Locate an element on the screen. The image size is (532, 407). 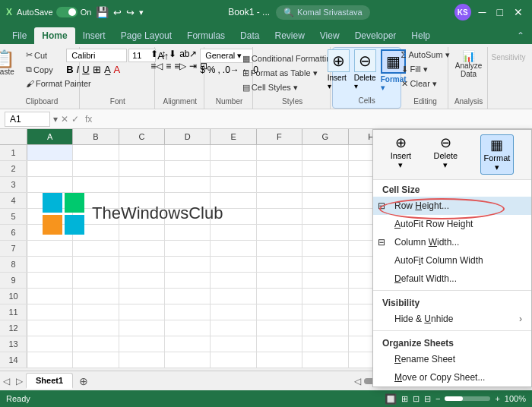
next-sheet-icon: ▷ is located at coordinates (20, 381).